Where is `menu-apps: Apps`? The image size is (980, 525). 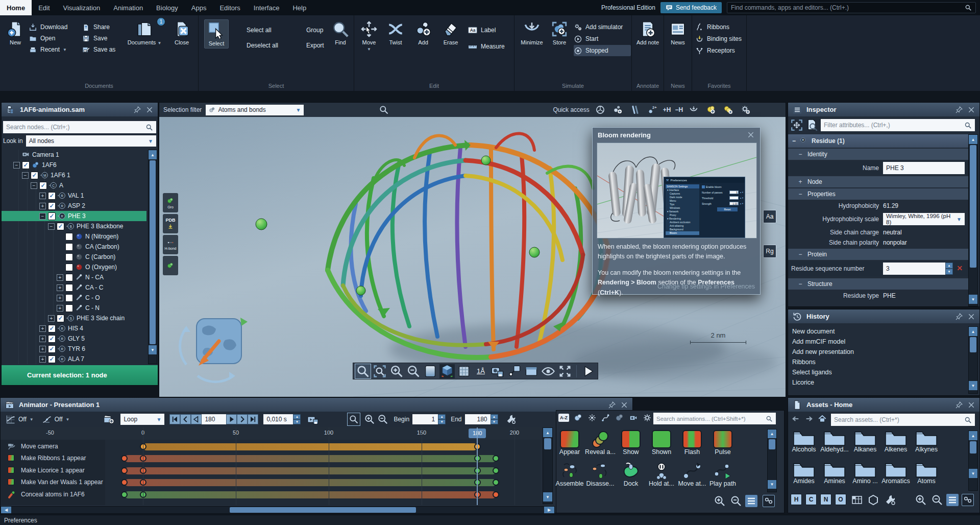 menu-apps: Apps is located at coordinates (199, 8).